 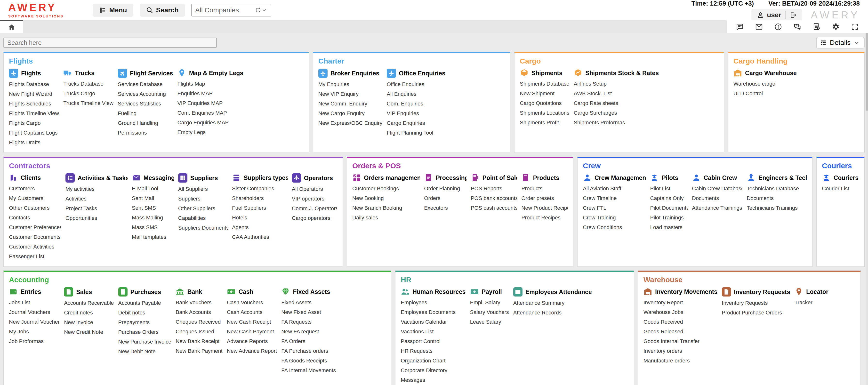 What do you see at coordinates (433, 302) in the screenshot?
I see `menu-item: Employees` at bounding box center [433, 302].